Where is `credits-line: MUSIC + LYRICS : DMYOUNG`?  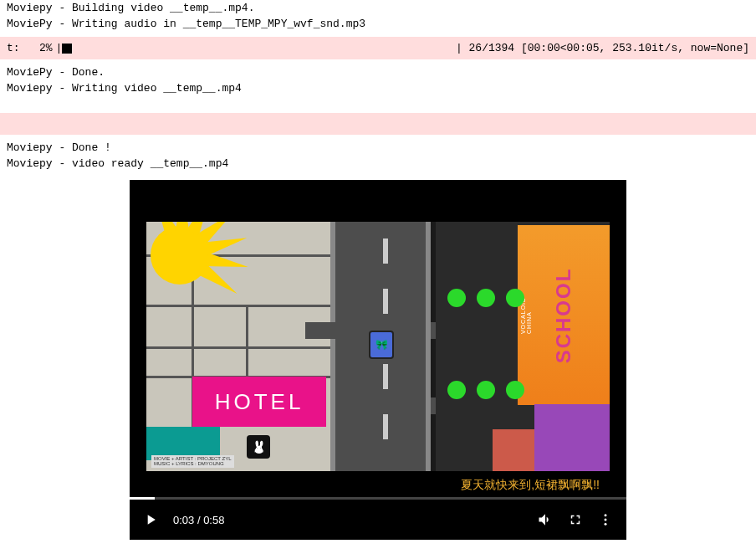 credits-line: MUSIC + LYRICS : DMYOUNG is located at coordinates (192, 464).